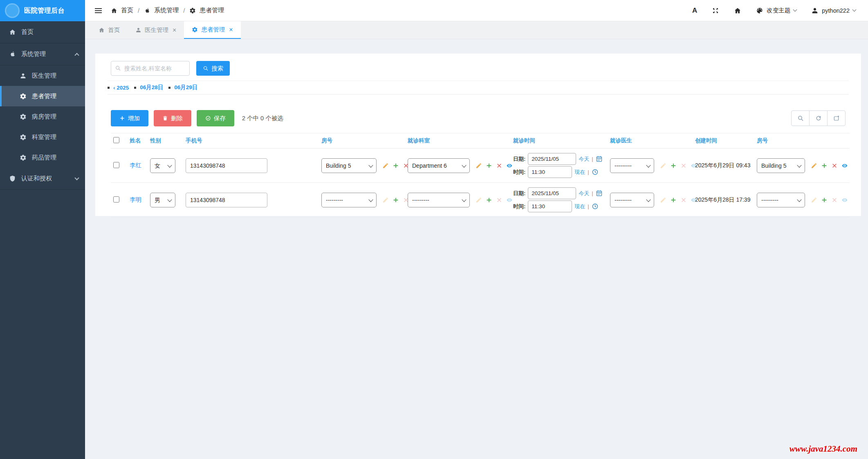 Image resolution: width=868 pixels, height=459 pixels. Describe the element at coordinates (695, 11) in the screenshot. I see `font-size-button: A` at that location.